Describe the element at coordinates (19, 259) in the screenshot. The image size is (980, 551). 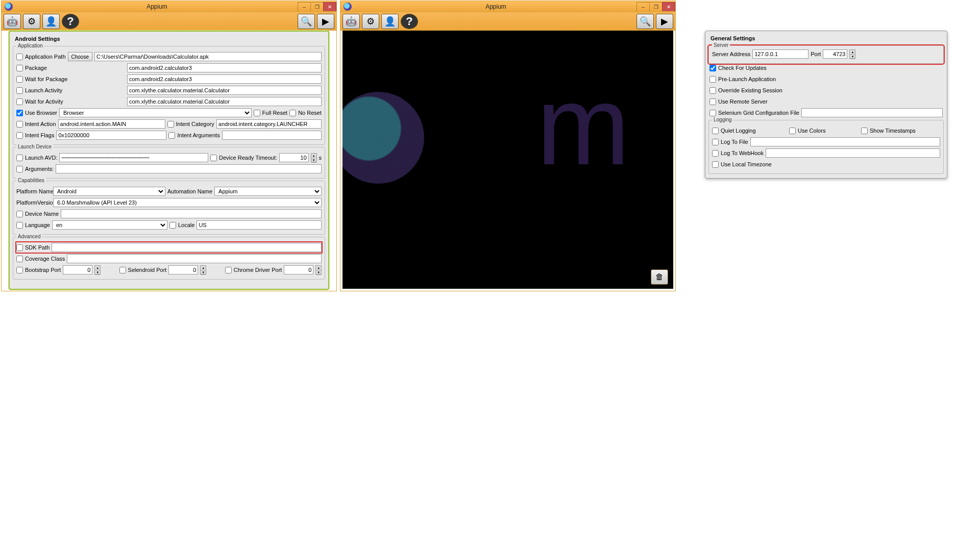
I see `coverage-check` at that location.